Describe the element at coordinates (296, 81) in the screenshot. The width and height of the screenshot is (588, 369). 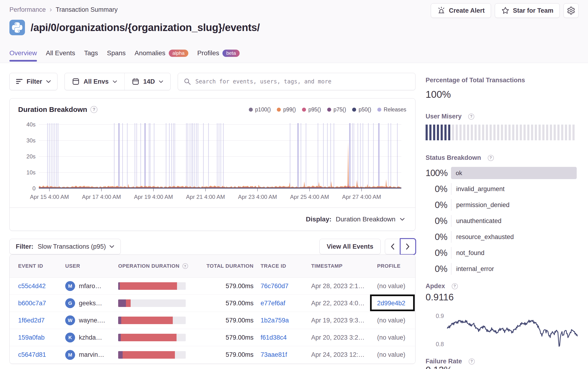
I see `search-input: Search for events, users, tags, and more` at that location.